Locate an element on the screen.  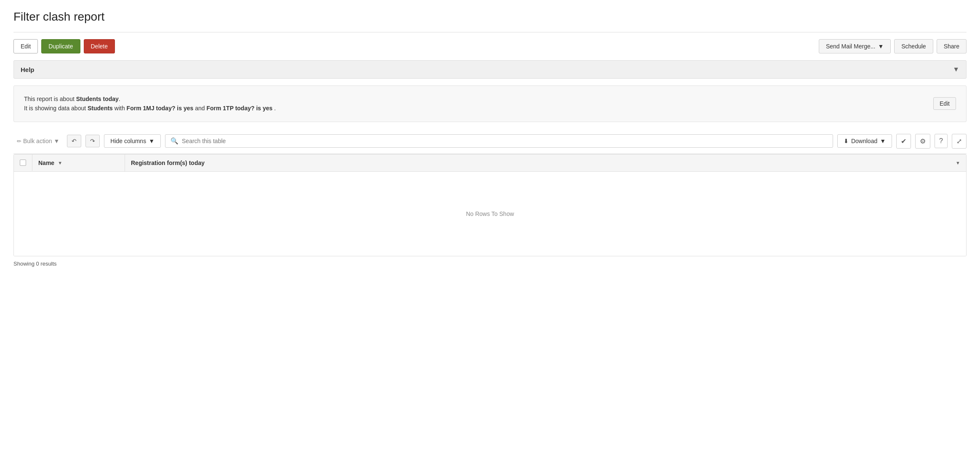
search-wrapper: 🔍 is located at coordinates (499, 141).